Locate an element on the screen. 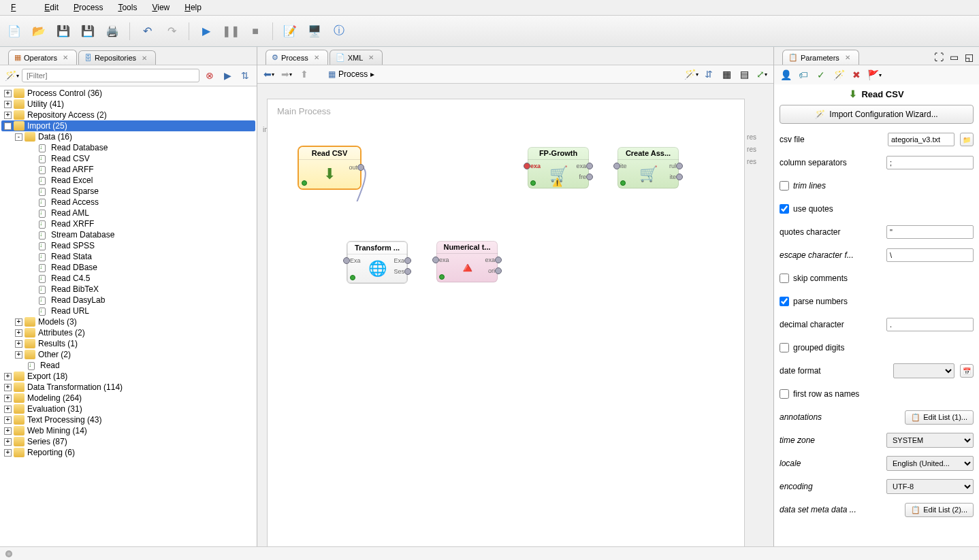 Image resolution: width=979 pixels, height=560 pixels. sort-button: ⇅ is located at coordinates (245, 76).